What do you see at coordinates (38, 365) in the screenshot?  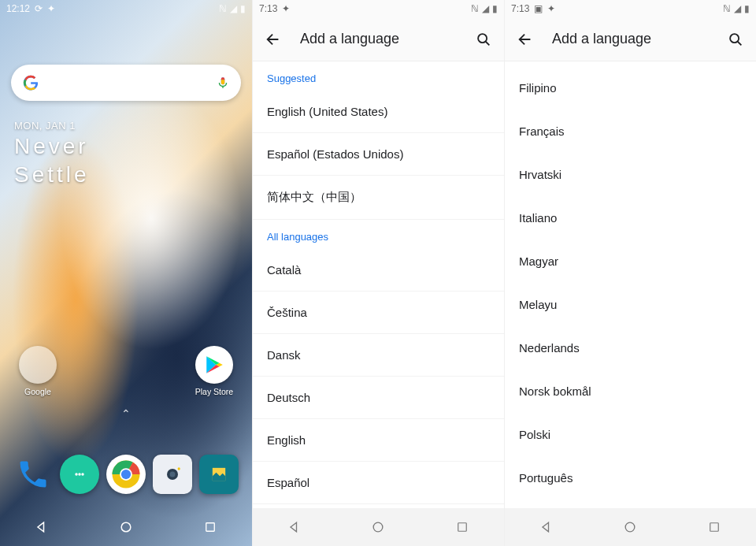 I see `folder-icon` at bounding box center [38, 365].